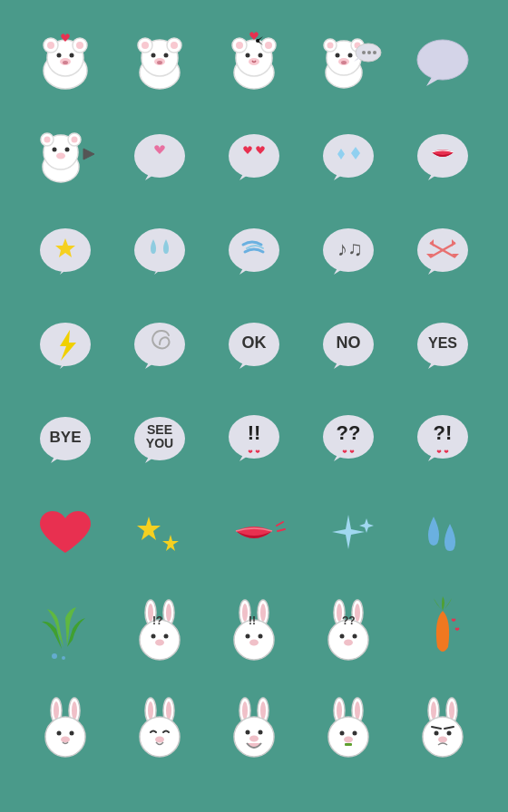  Describe the element at coordinates (443, 535) in the screenshot. I see `cell-drops-sticker` at that location.